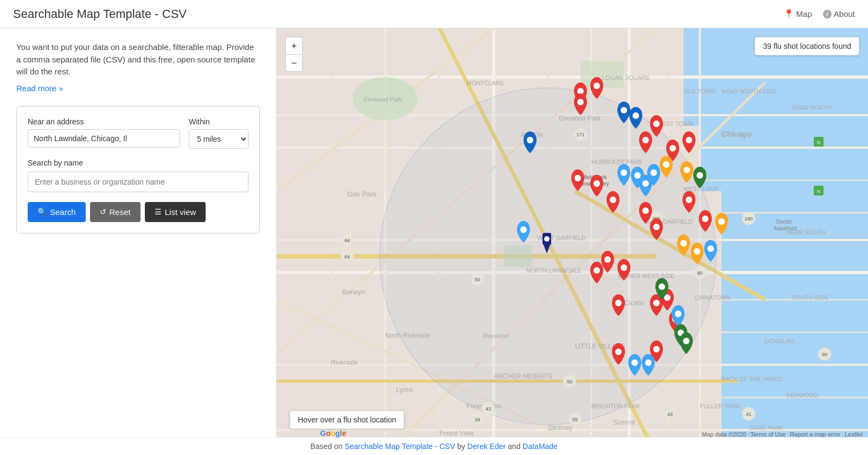 The width and height of the screenshot is (868, 455). What do you see at coordinates (56, 212) in the screenshot?
I see `search-button: 🔍 Search` at bounding box center [56, 212].